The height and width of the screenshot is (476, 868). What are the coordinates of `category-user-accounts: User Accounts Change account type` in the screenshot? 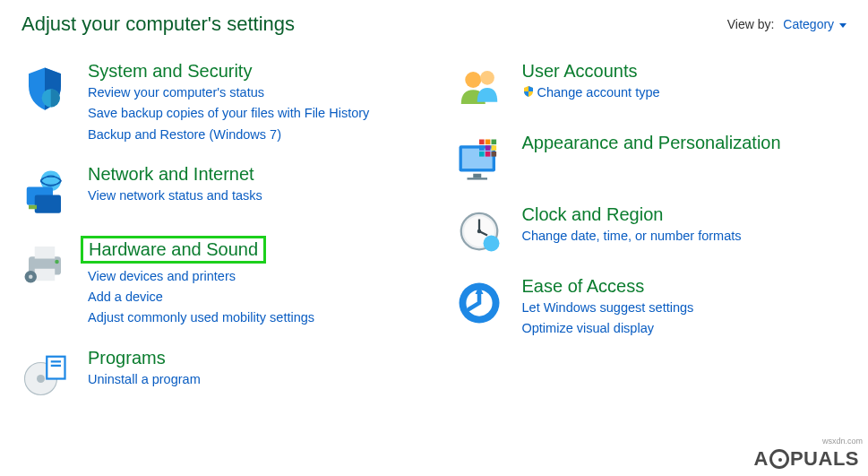 It's located at (656, 88).